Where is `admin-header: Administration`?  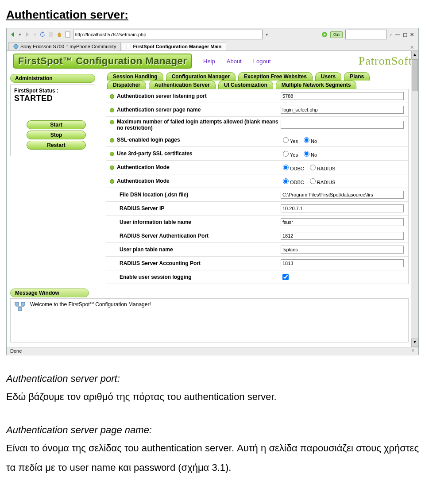
admin-header: Administration is located at coordinates (53, 78).